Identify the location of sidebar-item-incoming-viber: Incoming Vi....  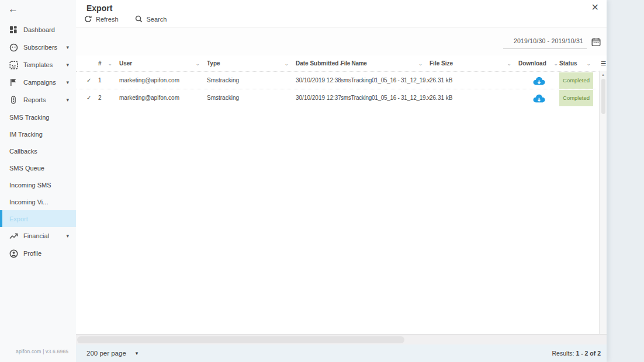
(38, 202).